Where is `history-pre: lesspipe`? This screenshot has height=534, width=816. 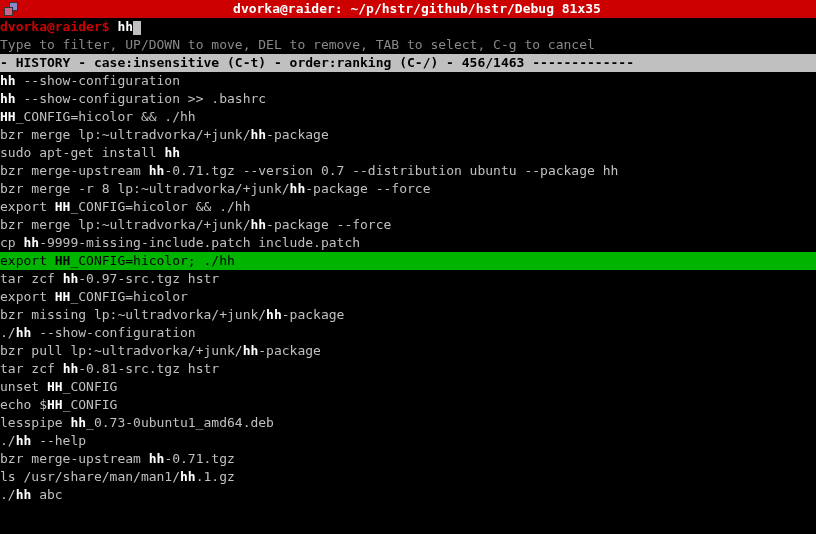
history-pre: lesspipe is located at coordinates (35, 422).